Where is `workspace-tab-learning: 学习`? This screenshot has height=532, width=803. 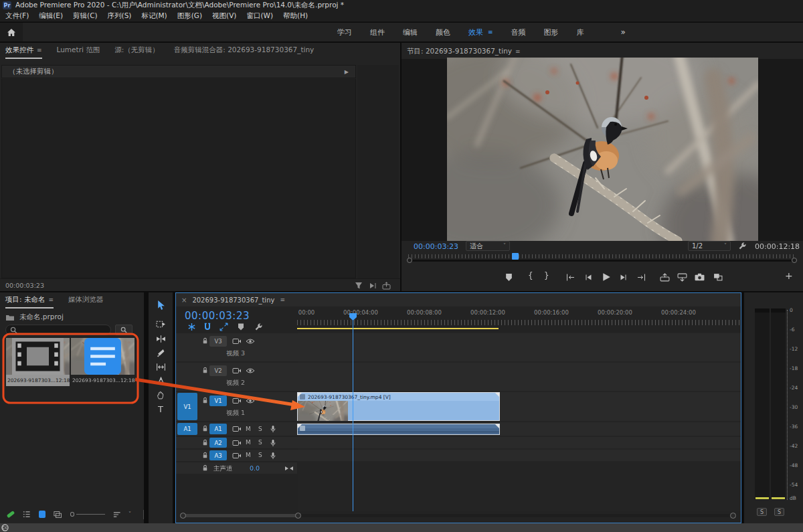
workspace-tab-learning: 学习 is located at coordinates (345, 32).